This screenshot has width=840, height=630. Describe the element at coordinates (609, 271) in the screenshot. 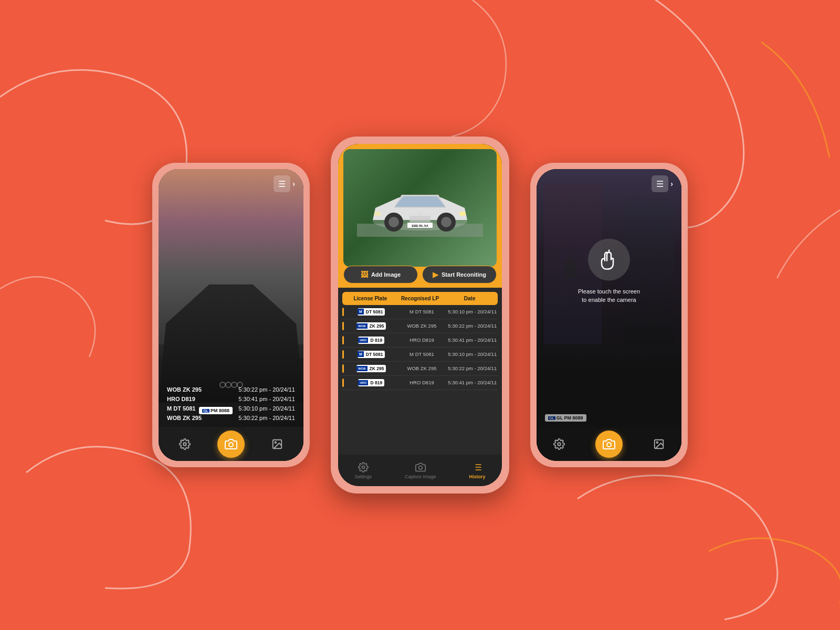

I see `touch-prompt-overlay: Please touch the screen to enable the ca…` at that location.